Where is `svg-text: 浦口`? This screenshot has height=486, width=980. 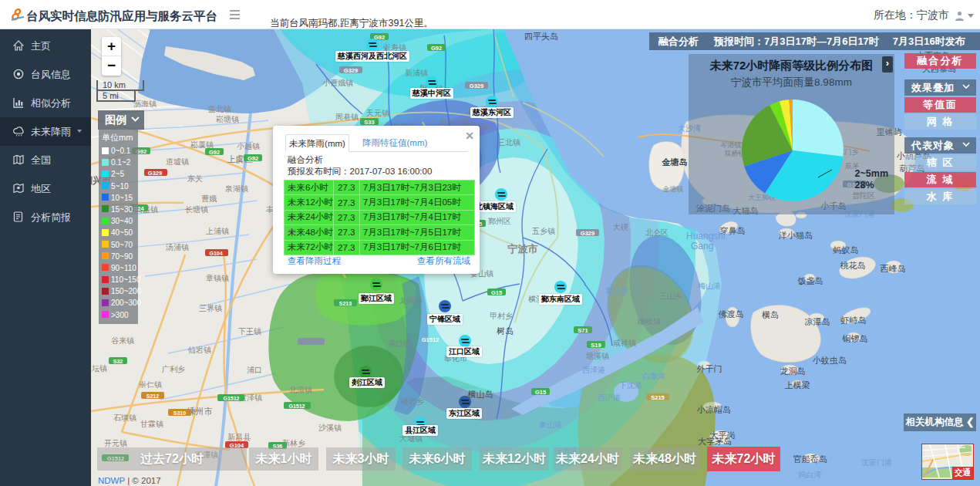 svg-text: 浦口 is located at coordinates (254, 370).